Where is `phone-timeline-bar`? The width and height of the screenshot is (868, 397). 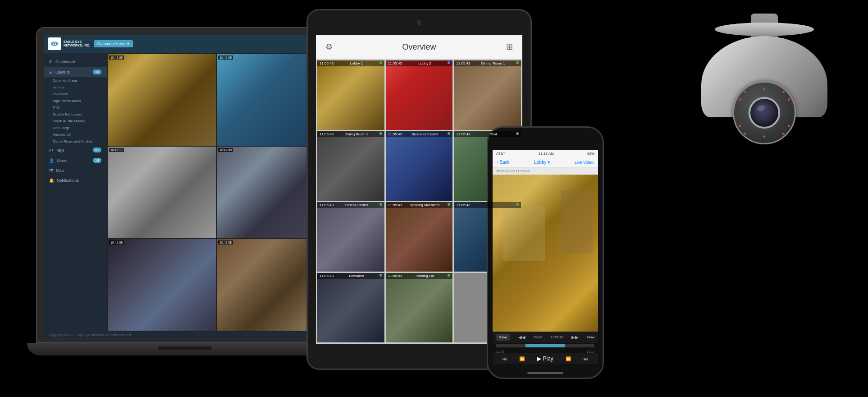 phone-timeline-bar is located at coordinates (545, 346).